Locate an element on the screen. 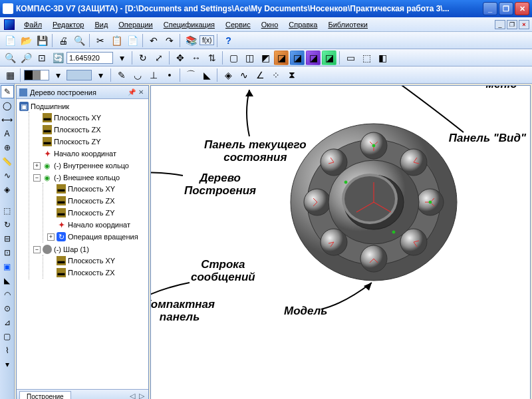  curve-icon: ∿ is located at coordinates (244, 75).